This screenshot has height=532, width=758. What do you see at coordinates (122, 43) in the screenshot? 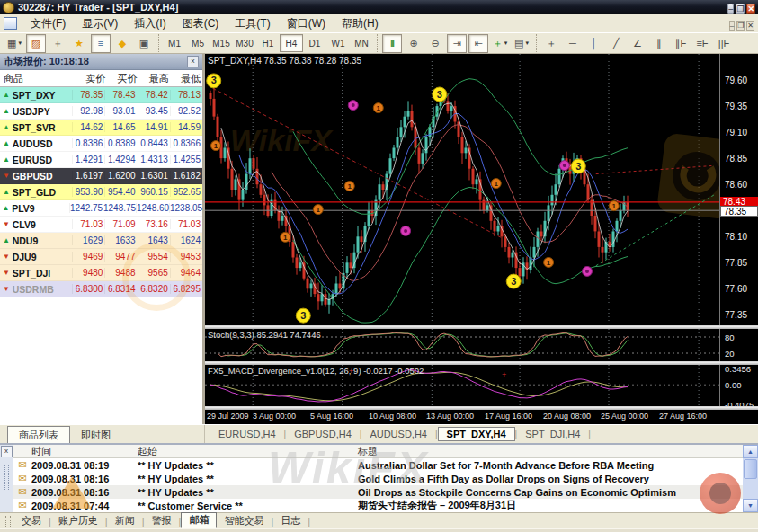
I see `data-window-button: ◆` at bounding box center [122, 43].